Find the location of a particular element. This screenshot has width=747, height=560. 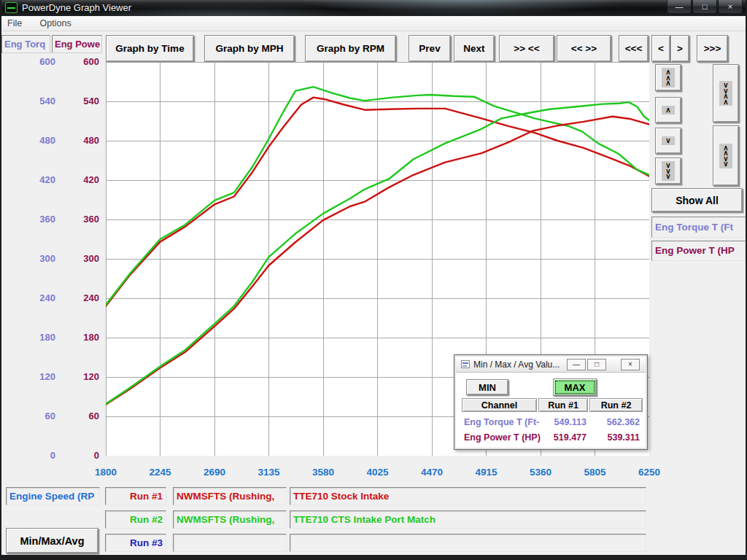

power-axis-tick: 360 is located at coordinates (78, 219).